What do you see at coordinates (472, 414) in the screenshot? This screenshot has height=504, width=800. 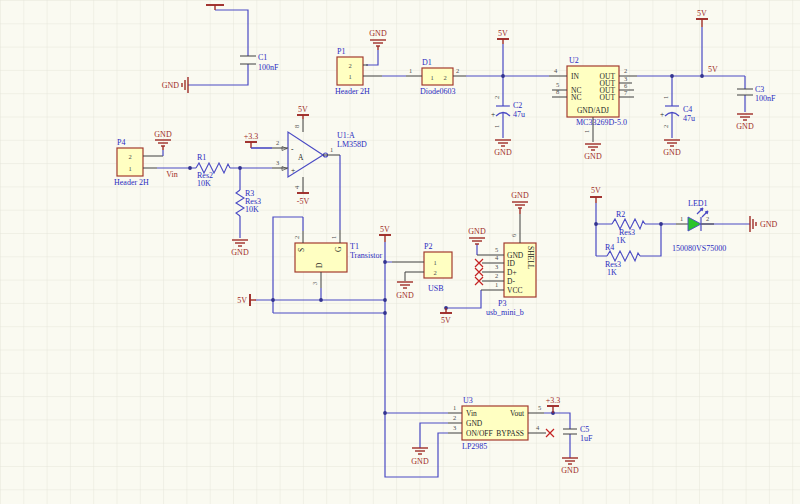 I see `u3-pin-vin-name: Vin` at bounding box center [472, 414].